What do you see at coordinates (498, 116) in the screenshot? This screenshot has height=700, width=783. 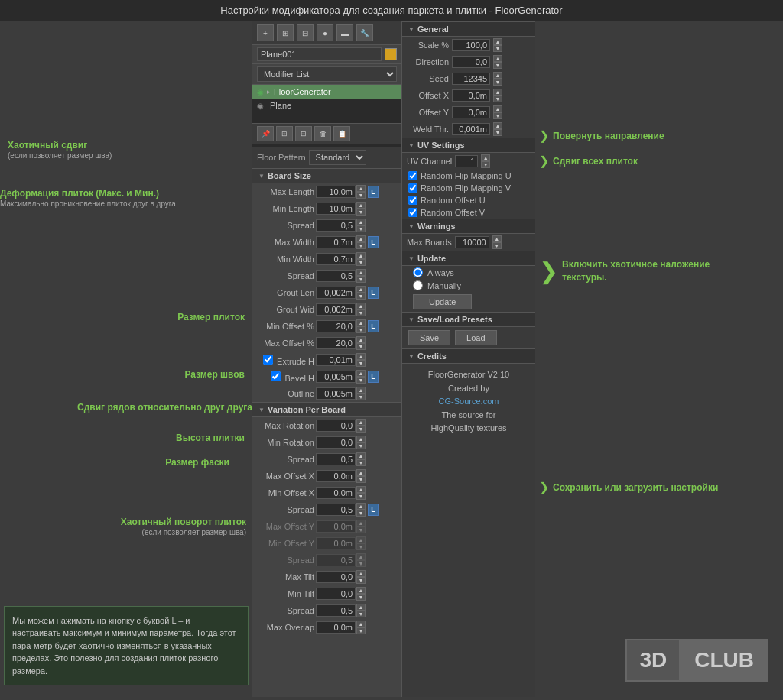 I see `offset-y-down: ▼` at bounding box center [498, 116].